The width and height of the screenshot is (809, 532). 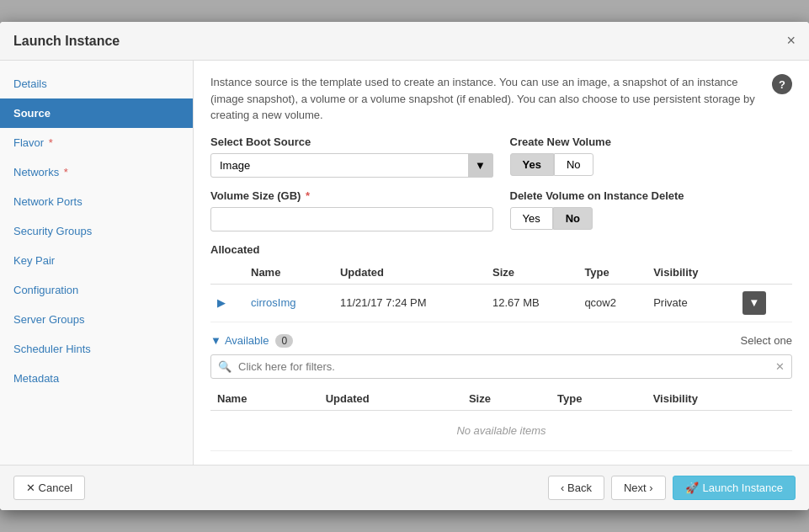 I want to click on avail-col-name: Name, so click(x=264, y=399).